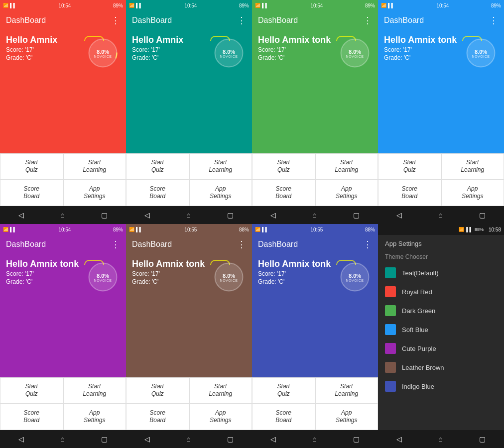 This screenshot has height=448, width=504. Describe the element at coordinates (390, 330) in the screenshot. I see `blue-color-dot` at that location.